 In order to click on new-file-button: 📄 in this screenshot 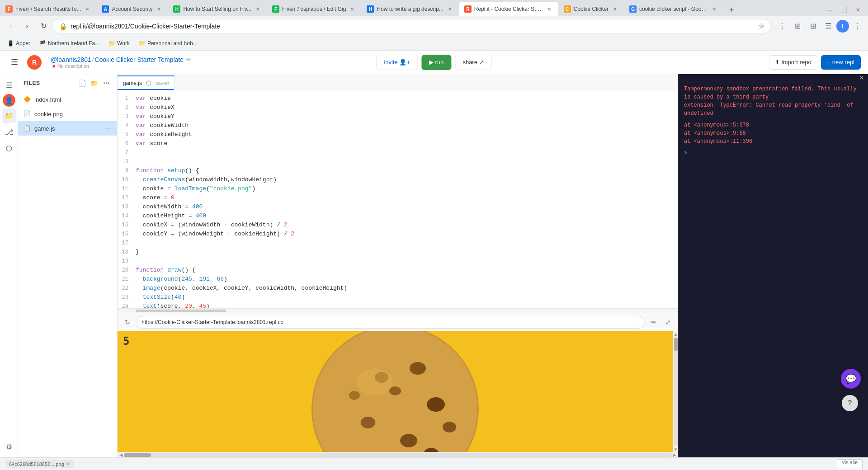, I will do `click(83, 83)`.